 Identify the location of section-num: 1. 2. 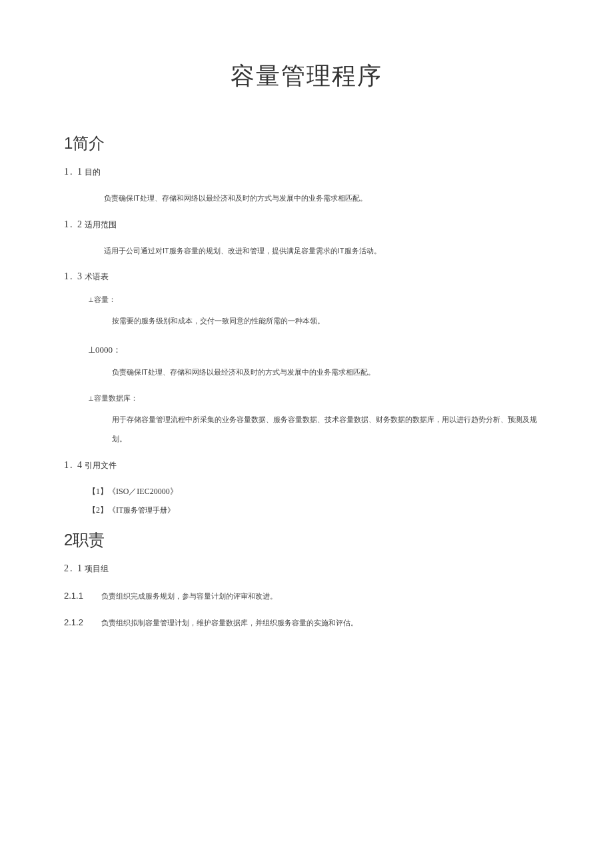
(73, 224).